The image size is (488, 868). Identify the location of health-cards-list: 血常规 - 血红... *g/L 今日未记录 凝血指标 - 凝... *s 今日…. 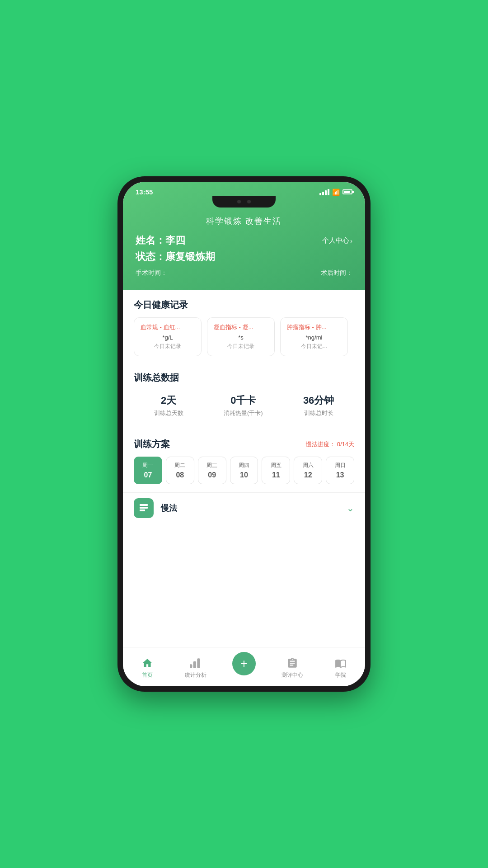
(244, 338).